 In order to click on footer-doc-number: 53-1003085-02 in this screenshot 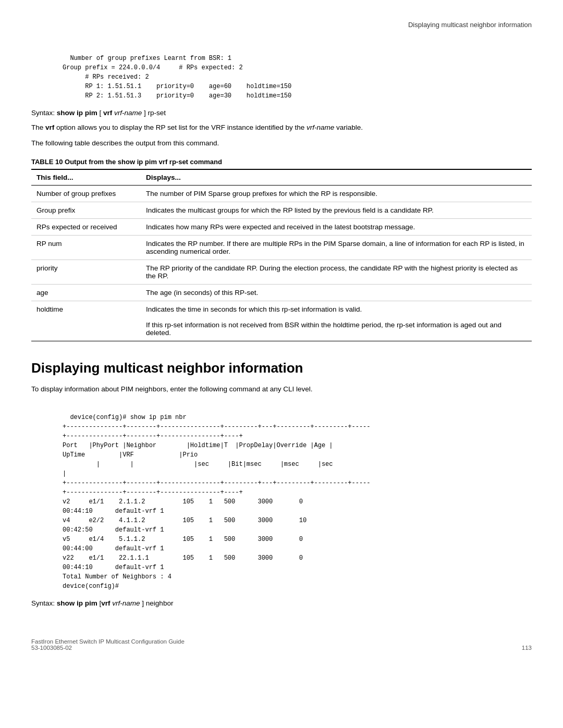, I will do `click(108, 648)`.